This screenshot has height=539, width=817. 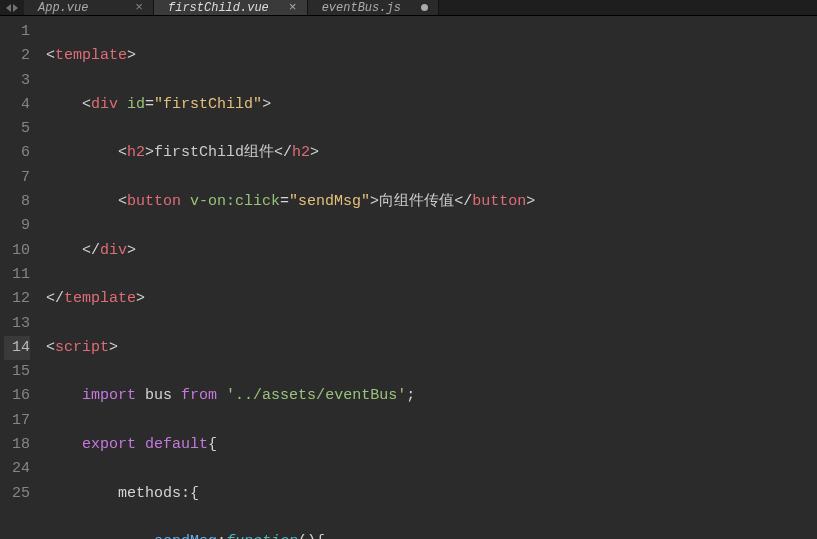 What do you see at coordinates (428, 534) in the screenshot?
I see `code-line: sendMsg:function(){` at bounding box center [428, 534].